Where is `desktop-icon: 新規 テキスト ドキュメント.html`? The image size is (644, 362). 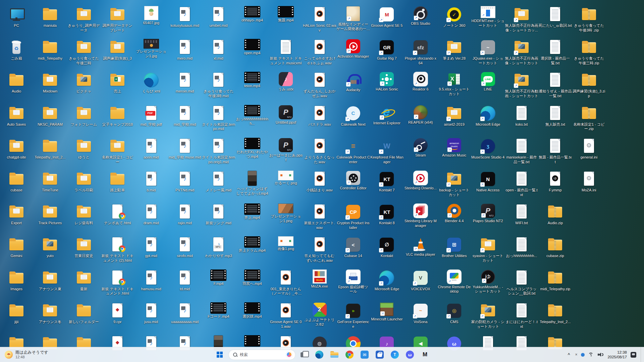
desktop-icon: 新規 テキスト ドキュメント.html is located at coordinates (117, 283).